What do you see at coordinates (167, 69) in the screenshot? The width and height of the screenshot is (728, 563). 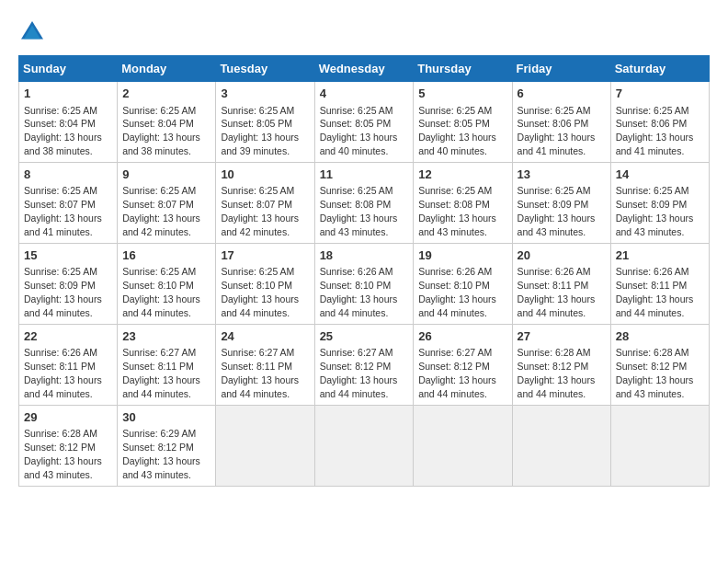 I see `weekday-header-monday: Monday` at bounding box center [167, 69].